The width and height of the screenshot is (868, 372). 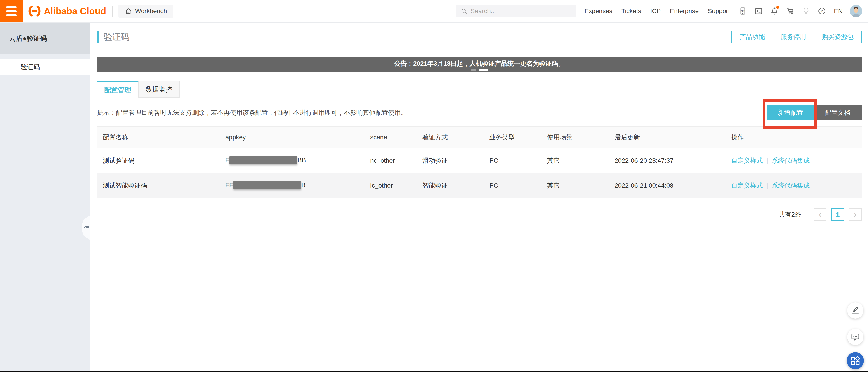 What do you see at coordinates (479, 63) in the screenshot?
I see `announcement-text: 公告：2021年3月18日起，人机验证产品统一更名为验证码。` at bounding box center [479, 63].